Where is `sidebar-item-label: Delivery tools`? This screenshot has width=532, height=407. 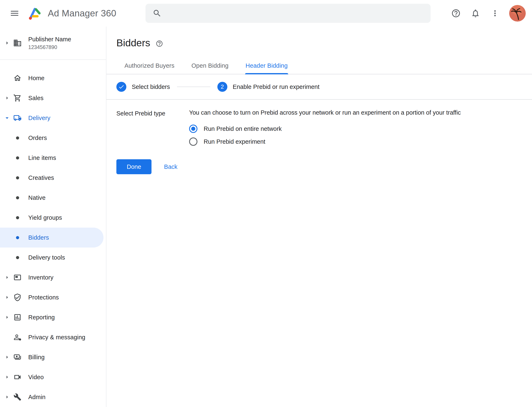
sidebar-item-label: Delivery tools is located at coordinates (47, 258).